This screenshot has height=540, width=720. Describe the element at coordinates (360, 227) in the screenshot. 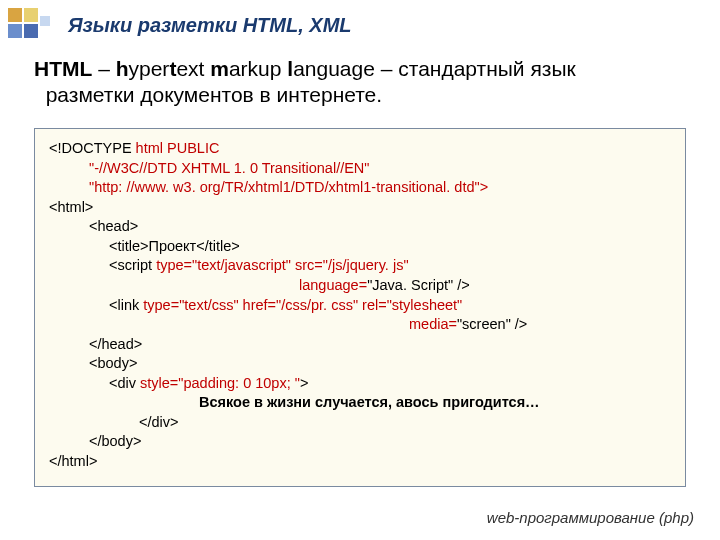

I see `code-line: <head>` at that location.